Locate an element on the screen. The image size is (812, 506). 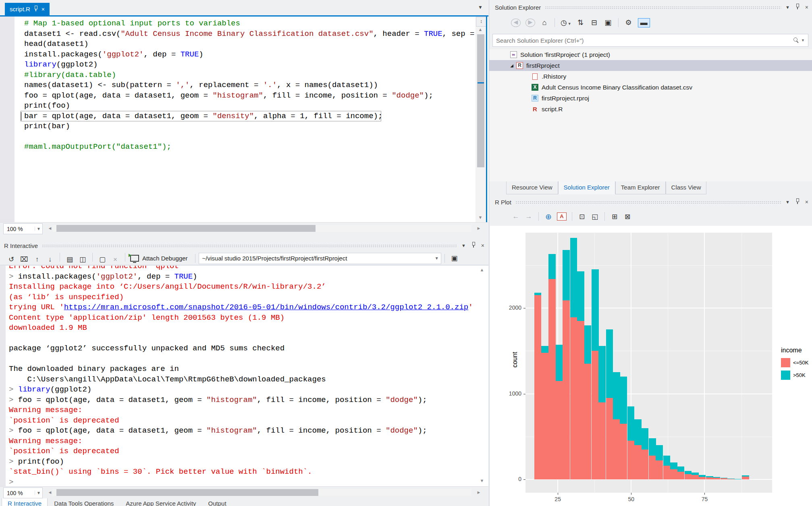
attach-debugger-button: Attach Debugger is located at coordinates (165, 258).